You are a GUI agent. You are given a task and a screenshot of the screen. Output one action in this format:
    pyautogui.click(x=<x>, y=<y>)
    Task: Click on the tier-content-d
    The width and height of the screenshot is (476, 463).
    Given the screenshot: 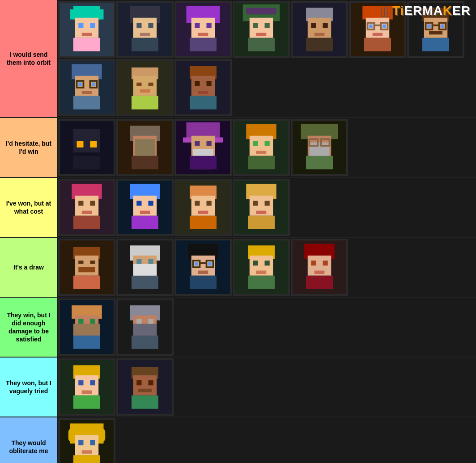 What is the action you would take?
    pyautogui.click(x=267, y=327)
    